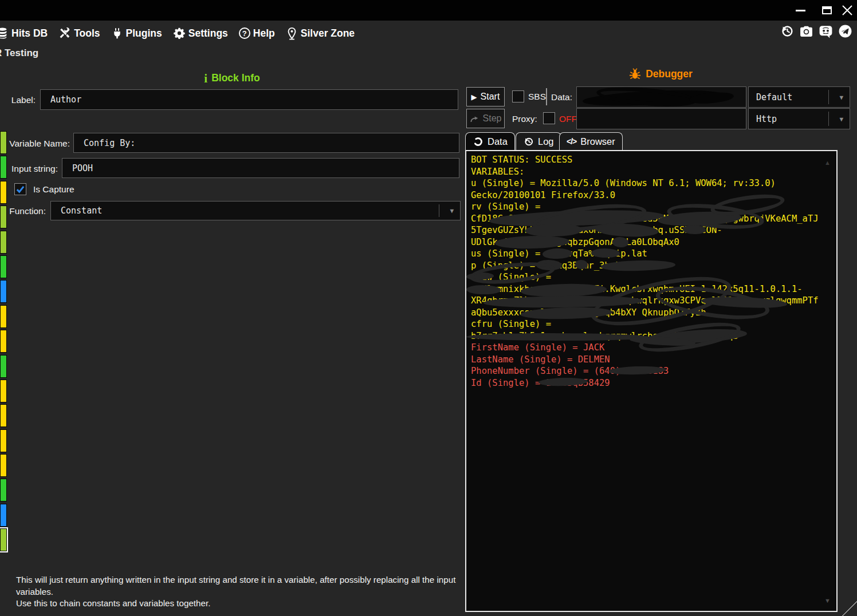  What do you see at coordinates (117, 33) in the screenshot?
I see `plug-icon` at bounding box center [117, 33].